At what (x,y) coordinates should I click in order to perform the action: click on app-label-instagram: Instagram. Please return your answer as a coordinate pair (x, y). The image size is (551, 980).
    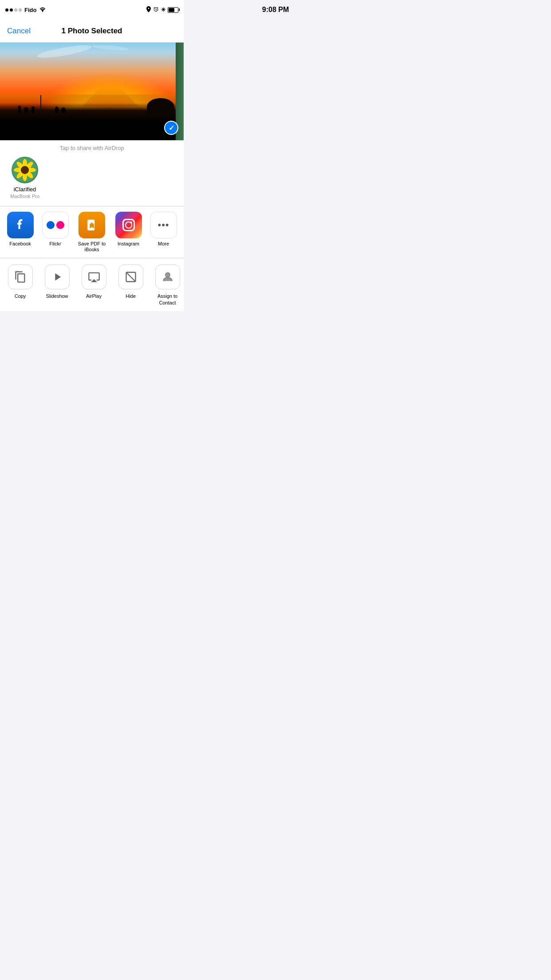
    Looking at the image, I should click on (129, 244).